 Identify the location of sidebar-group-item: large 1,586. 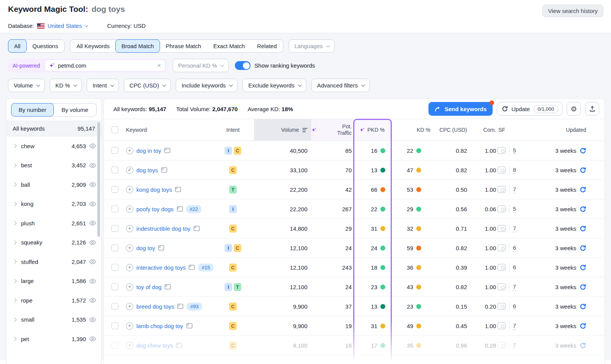
(54, 281).